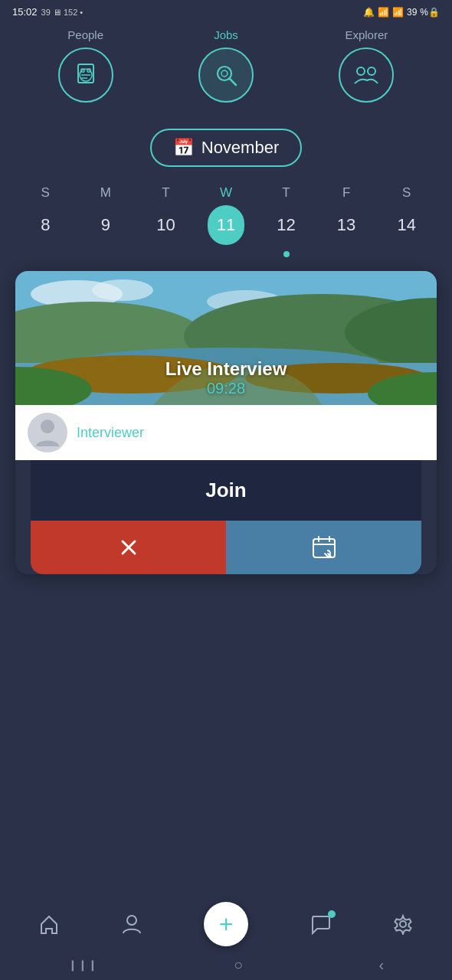 This screenshot has height=980, width=452. Describe the element at coordinates (226, 218) in the screenshot. I see `calendar-week: S 8 M 9 T 10 W 11 T 12 F 13 S 14` at that location.